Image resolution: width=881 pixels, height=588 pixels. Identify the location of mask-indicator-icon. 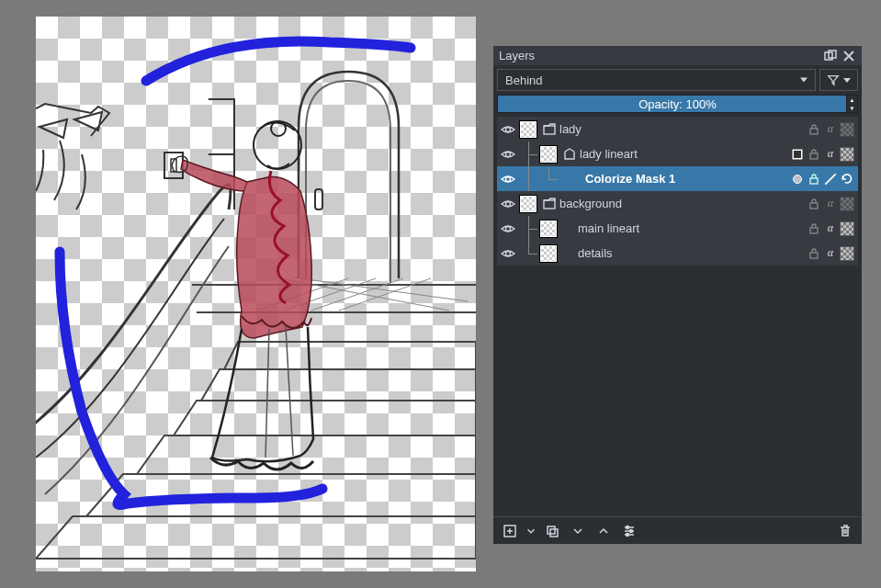
(797, 154).